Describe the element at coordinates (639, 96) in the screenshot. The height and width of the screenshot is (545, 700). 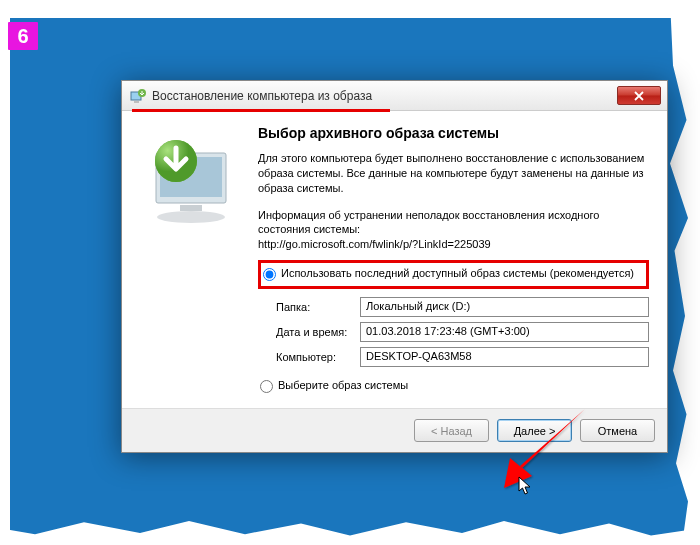
I see `close-icon` at that location.